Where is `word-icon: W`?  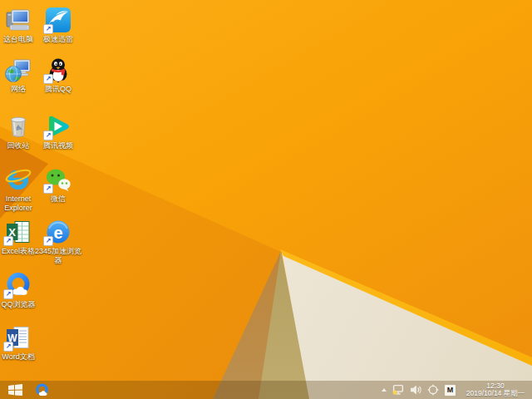 word-icon: W is located at coordinates (18, 337).